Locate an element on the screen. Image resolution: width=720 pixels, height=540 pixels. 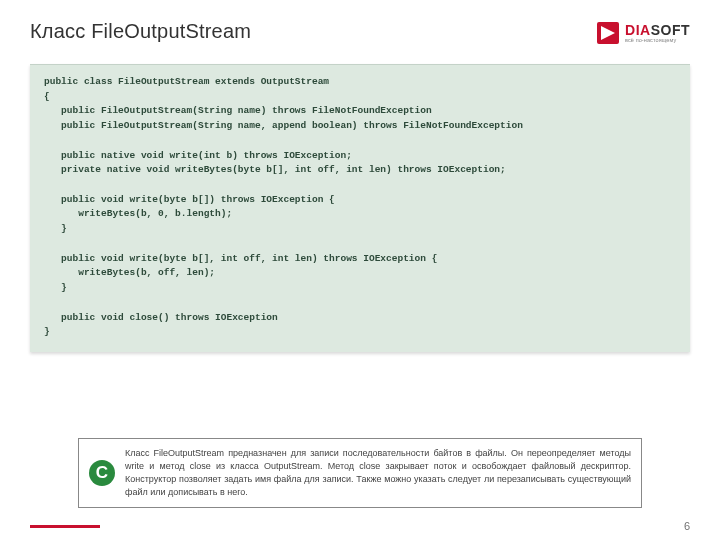
logo-brand-soft: SOFT is located at coordinates (670, 30).